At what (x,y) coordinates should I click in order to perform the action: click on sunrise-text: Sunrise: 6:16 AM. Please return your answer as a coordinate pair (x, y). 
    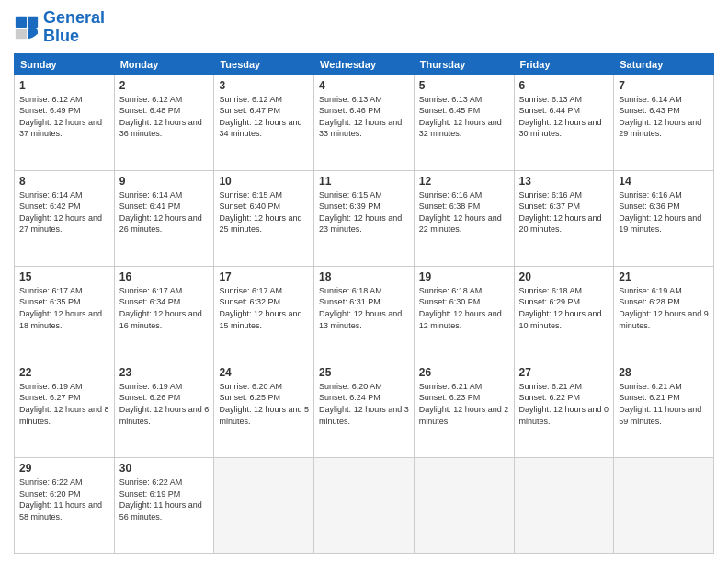
    Looking at the image, I should click on (564, 195).